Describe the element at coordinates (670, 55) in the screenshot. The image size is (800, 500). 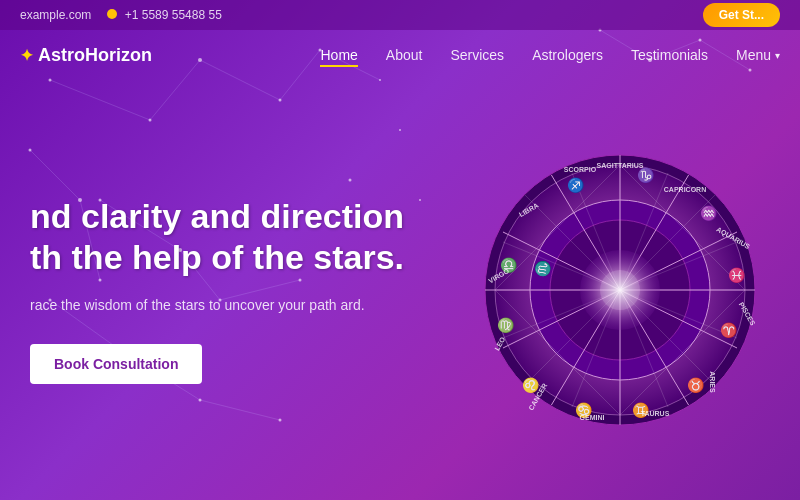
I see `nav-link-testimonials: Testimonials` at that location.